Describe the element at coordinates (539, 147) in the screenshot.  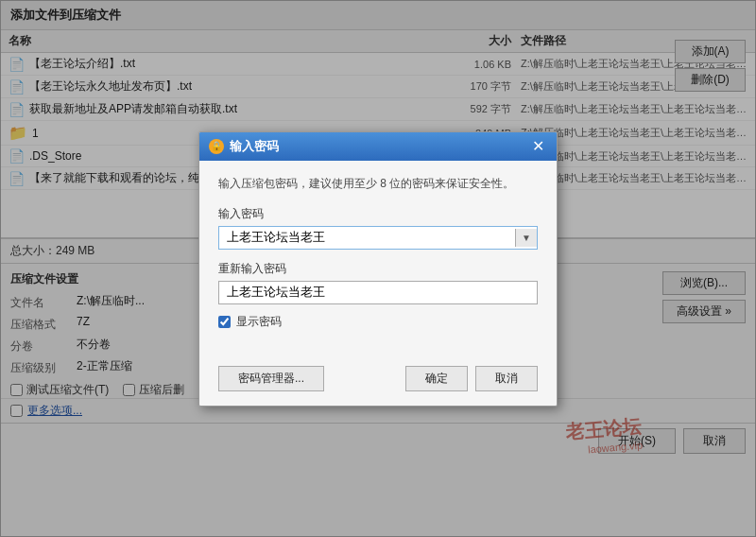
I see `dialog-close-button: ✕` at that location.